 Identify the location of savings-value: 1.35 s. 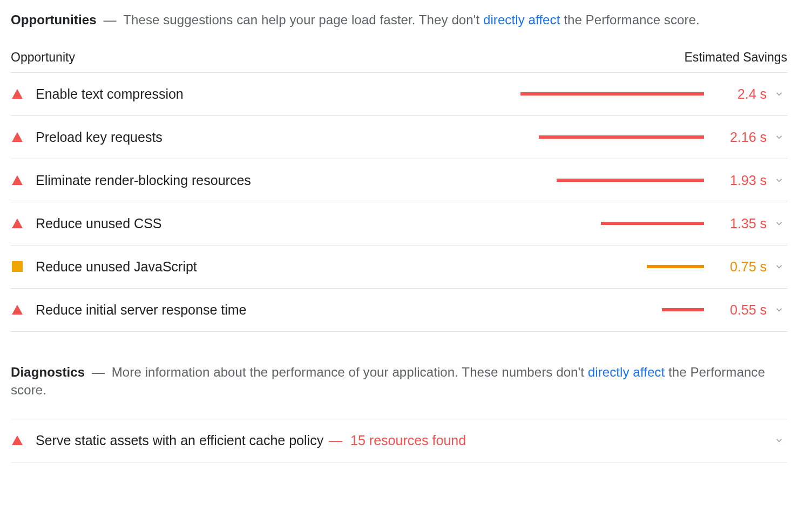
(740, 223).